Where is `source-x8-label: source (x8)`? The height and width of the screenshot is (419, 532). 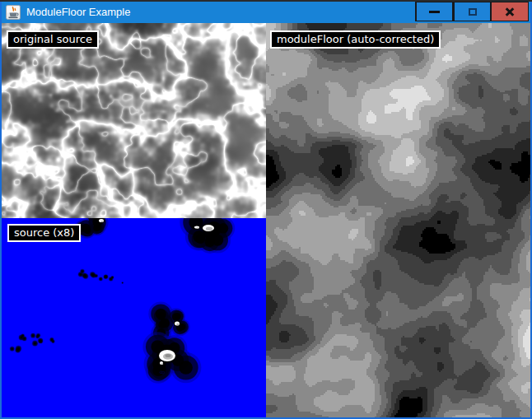 source-x8-label: source (x8) is located at coordinates (44, 233).